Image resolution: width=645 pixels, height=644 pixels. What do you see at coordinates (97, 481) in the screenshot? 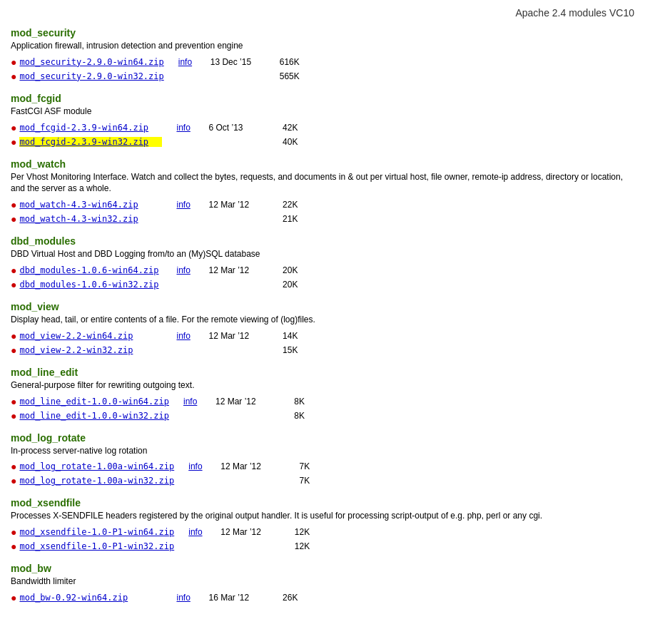
I see `file-download-link: mod_log_rotate-1.00a-win32.zip` at bounding box center [97, 481].